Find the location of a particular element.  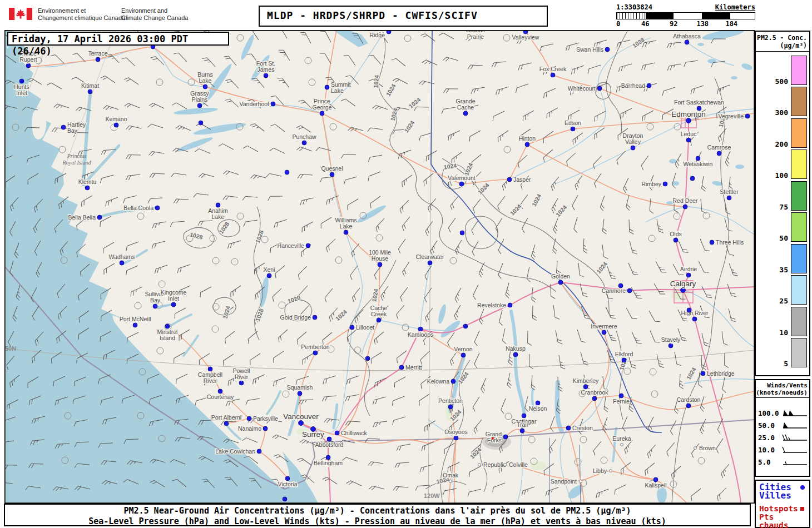

isobar-label: 1024 is located at coordinates (376, 81).